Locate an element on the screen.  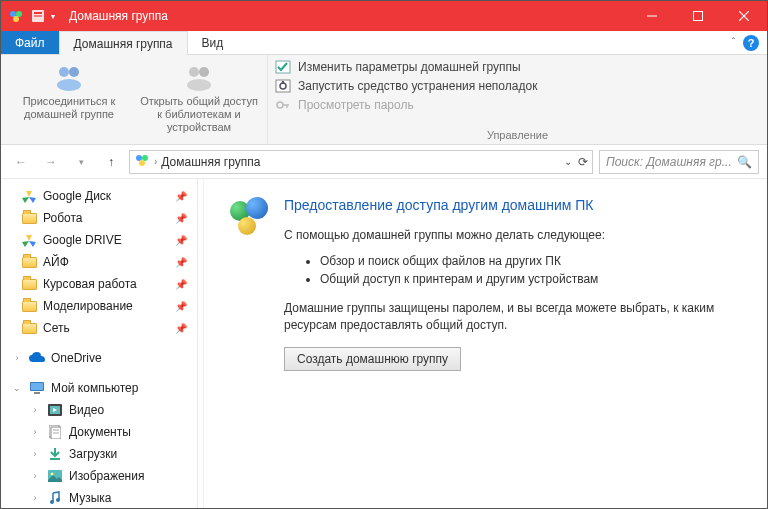
qat-properties-icon is located at coordinates (38, 16).